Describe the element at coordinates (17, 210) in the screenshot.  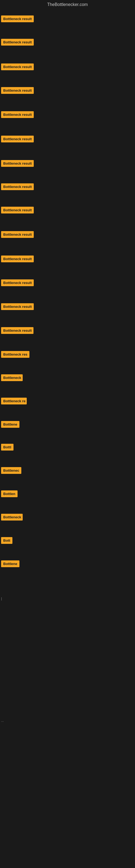
I see `bottleneck-badge-9: Bottleneck result` at that location.